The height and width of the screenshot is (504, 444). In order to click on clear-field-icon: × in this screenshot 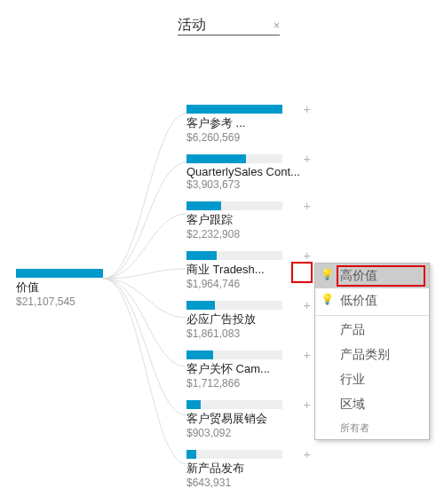, I will do `click(277, 26)`.